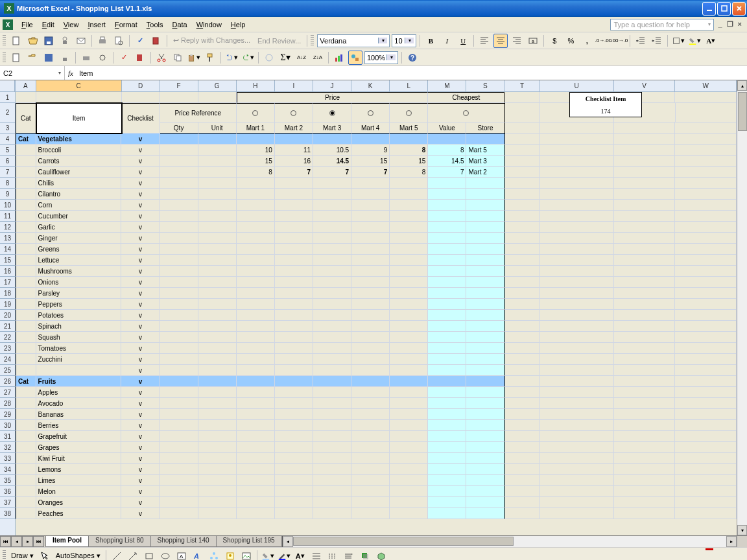 The width and height of the screenshot is (747, 560). Describe the element at coordinates (332, 86) in the screenshot. I see `col-header-J: J` at that location.